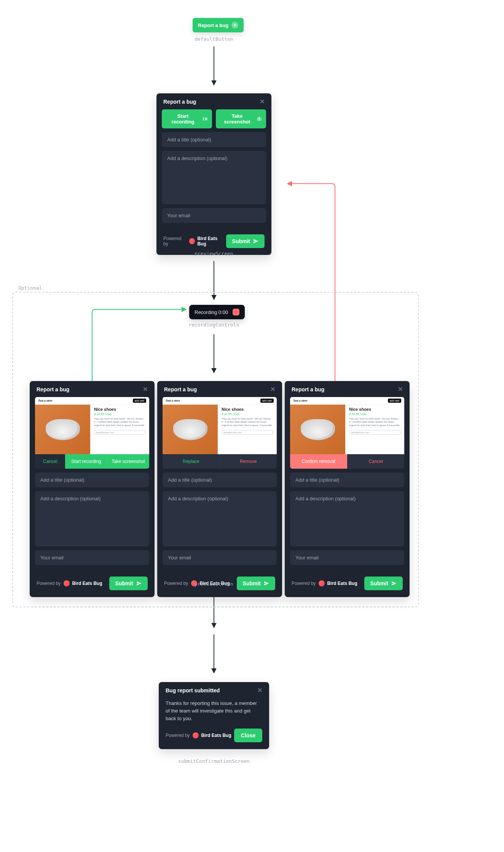 The height and width of the screenshot is (852, 504). I want to click on plus-icon: +, so click(235, 25).